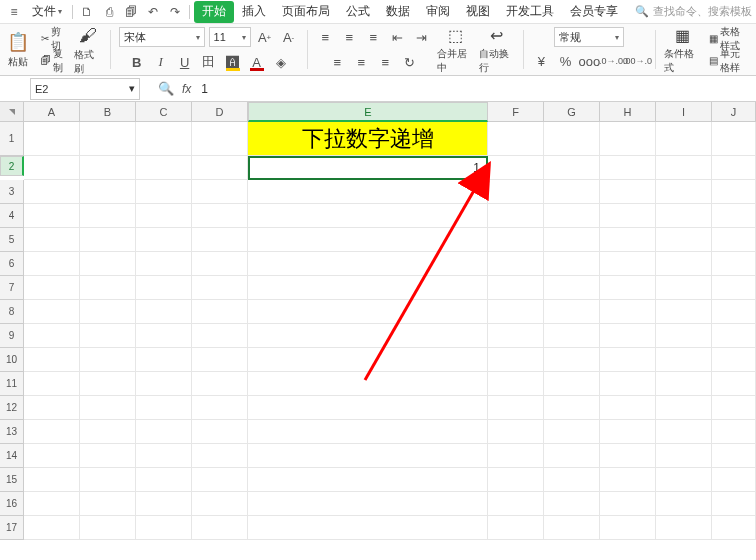  I want to click on cell-H5, so click(628, 240).